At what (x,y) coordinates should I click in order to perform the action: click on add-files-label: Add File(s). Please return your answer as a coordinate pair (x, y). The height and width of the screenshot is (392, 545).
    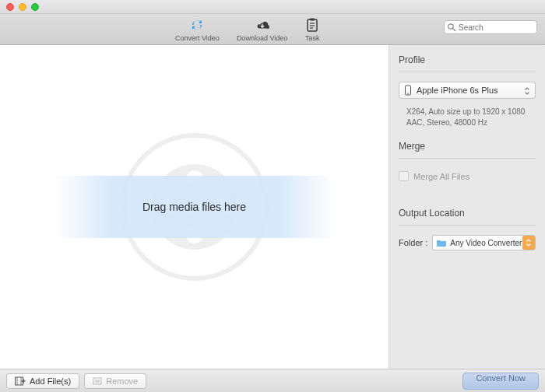
    Looking at the image, I should click on (50, 381).